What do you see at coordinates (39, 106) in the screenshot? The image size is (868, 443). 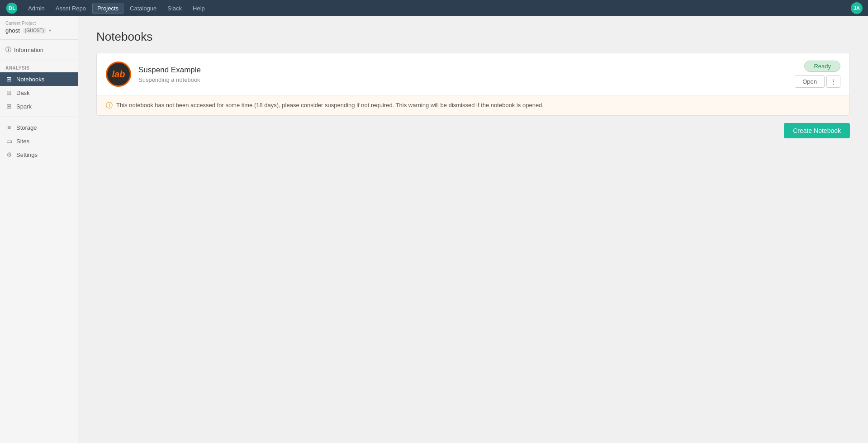 I see `sidebar-item-spark: ⊞ Spark` at bounding box center [39, 106].